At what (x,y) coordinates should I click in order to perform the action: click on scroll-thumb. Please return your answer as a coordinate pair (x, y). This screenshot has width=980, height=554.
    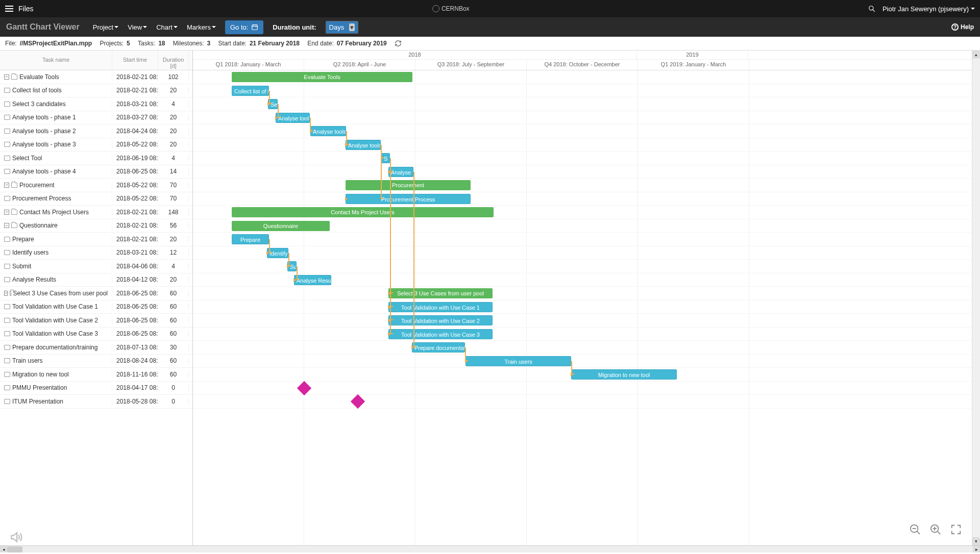
    Looking at the image, I should click on (15, 549).